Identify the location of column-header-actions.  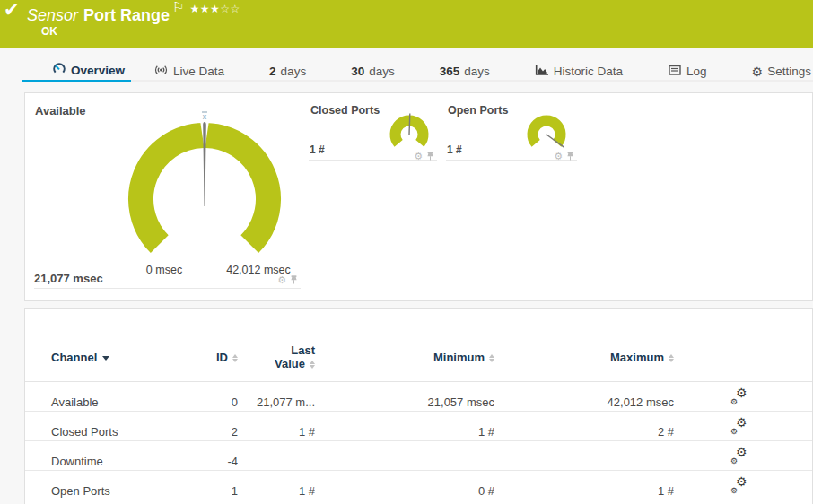
(743, 357).